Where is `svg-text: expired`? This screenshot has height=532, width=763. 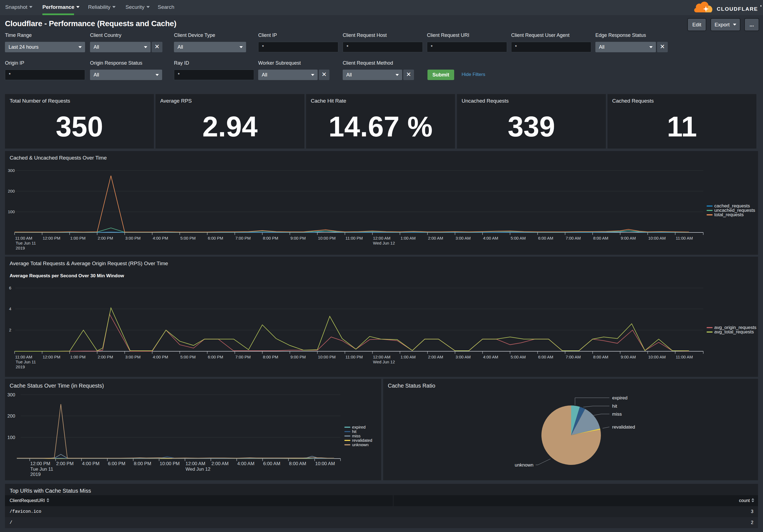 svg-text: expired is located at coordinates (620, 398).